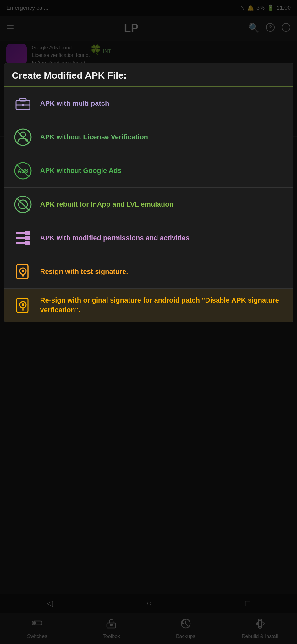  I want to click on resign-test-label: Resign with test signature., so click(84, 272).